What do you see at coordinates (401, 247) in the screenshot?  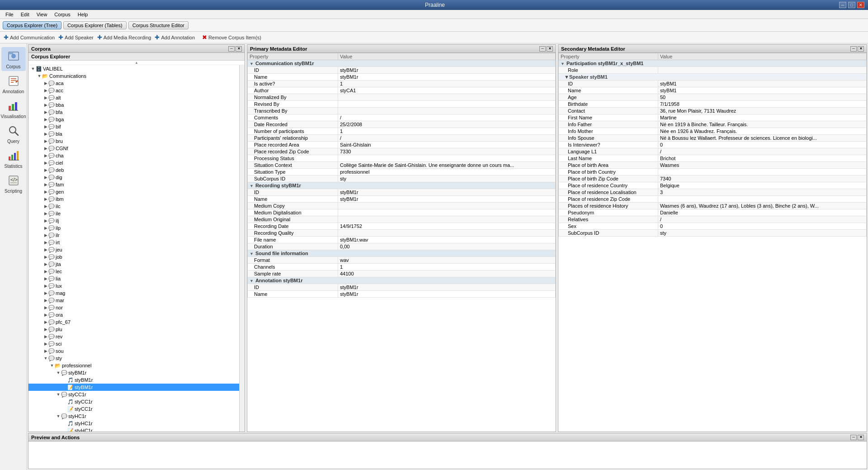 I see `table-row: Duration0,00` at bounding box center [401, 247].